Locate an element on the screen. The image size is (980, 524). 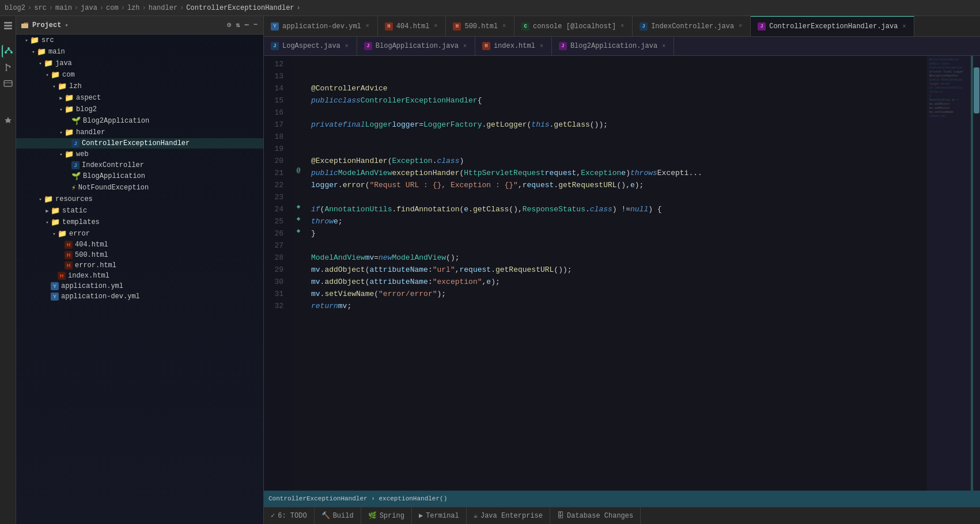
breadcrumb-src: src is located at coordinates (40, 8).